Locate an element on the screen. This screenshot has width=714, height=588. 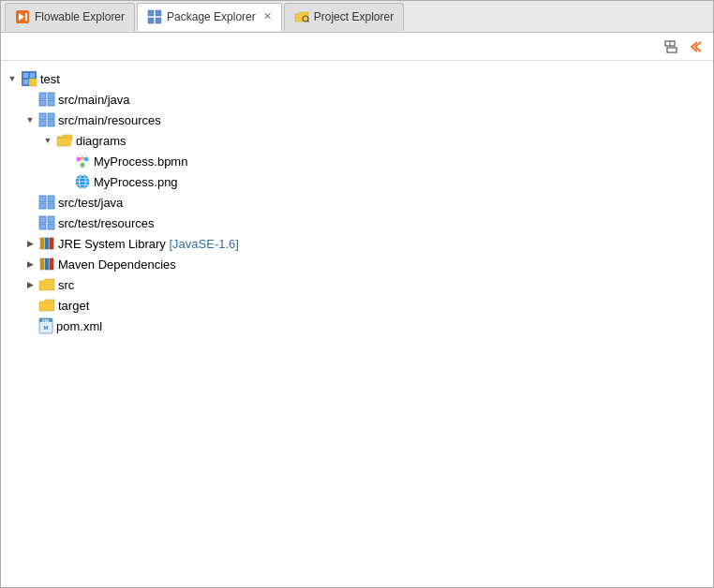
toolbar is located at coordinates (357, 47).